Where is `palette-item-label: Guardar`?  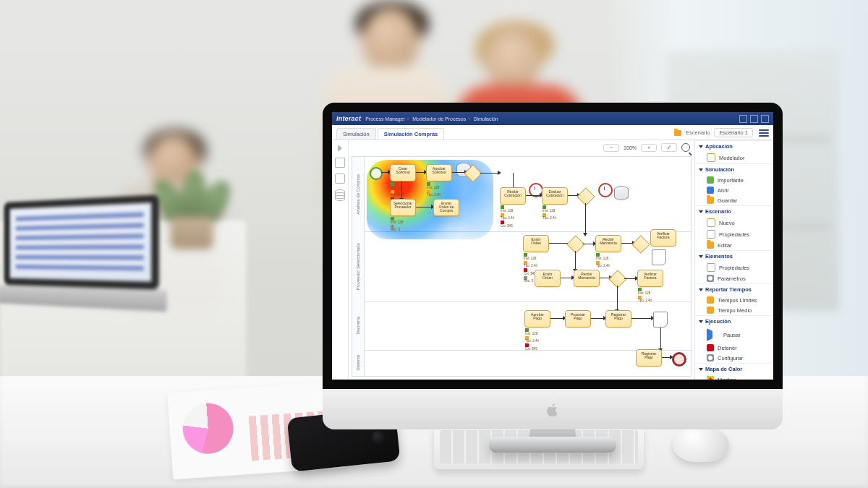 palette-item-label: Guardar is located at coordinates (728, 201).